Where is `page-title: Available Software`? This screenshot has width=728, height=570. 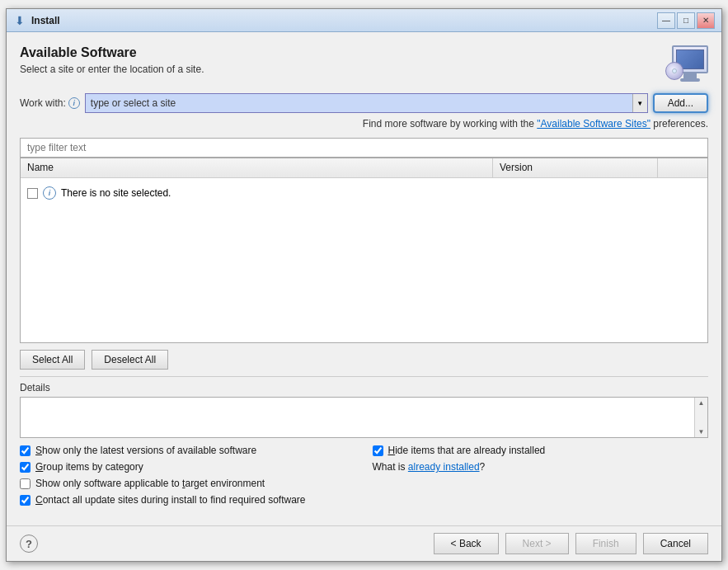
page-title: Available Software is located at coordinates (112, 53).